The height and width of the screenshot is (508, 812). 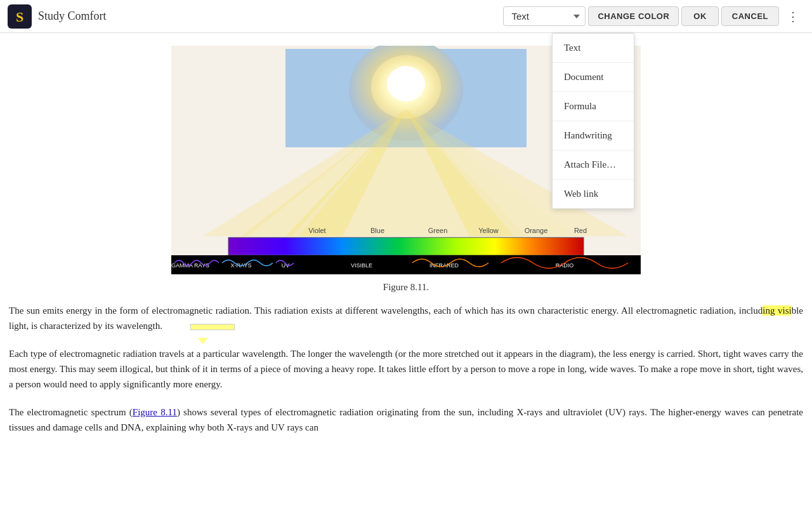 What do you see at coordinates (593, 121) in the screenshot?
I see `dropdown-menu: Text Document Formula Handwriting Attach…` at bounding box center [593, 121].